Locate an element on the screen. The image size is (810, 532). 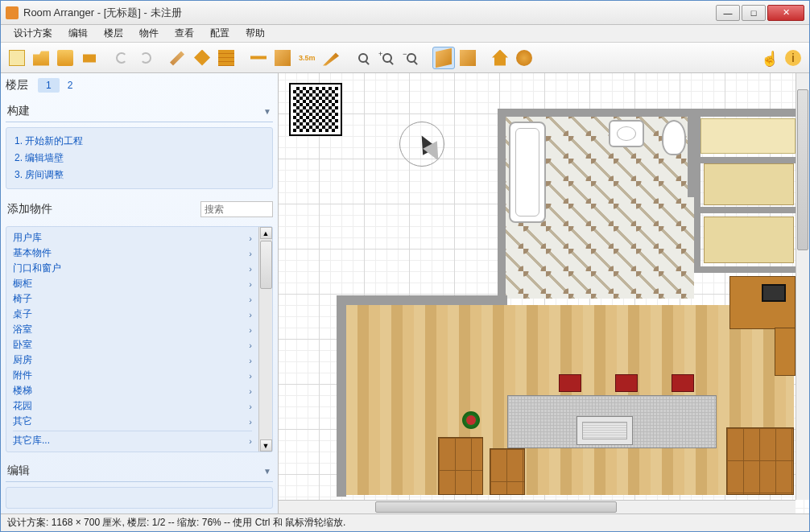
object-category: 厨房› is located at coordinates (132, 361).